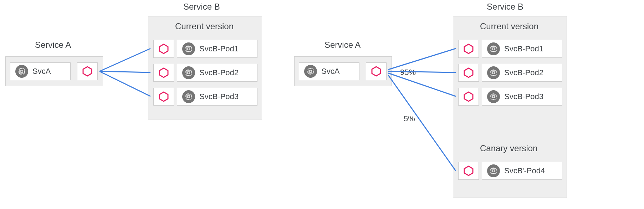 The width and height of the screenshot is (644, 209). I want to click on weight-canary: 5%, so click(409, 119).